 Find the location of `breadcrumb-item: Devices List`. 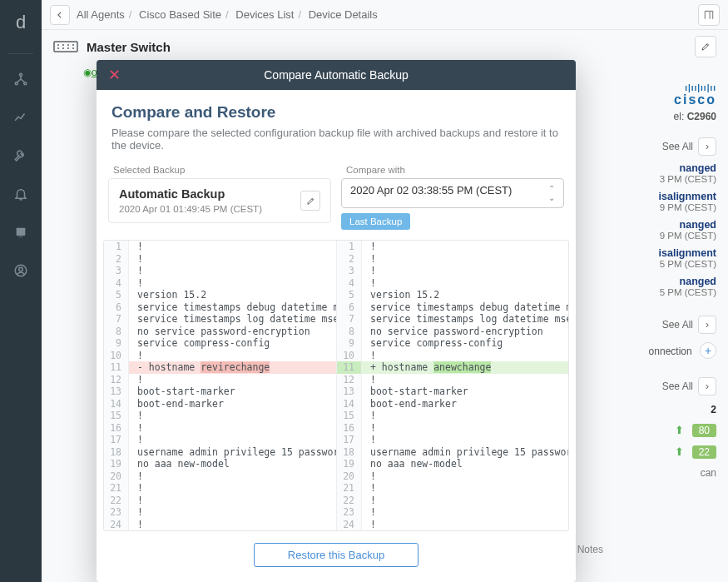

breadcrumb-item: Devices List is located at coordinates (265, 15).